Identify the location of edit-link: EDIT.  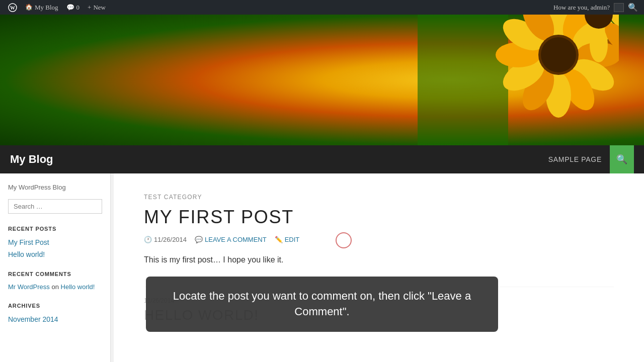
(292, 239).